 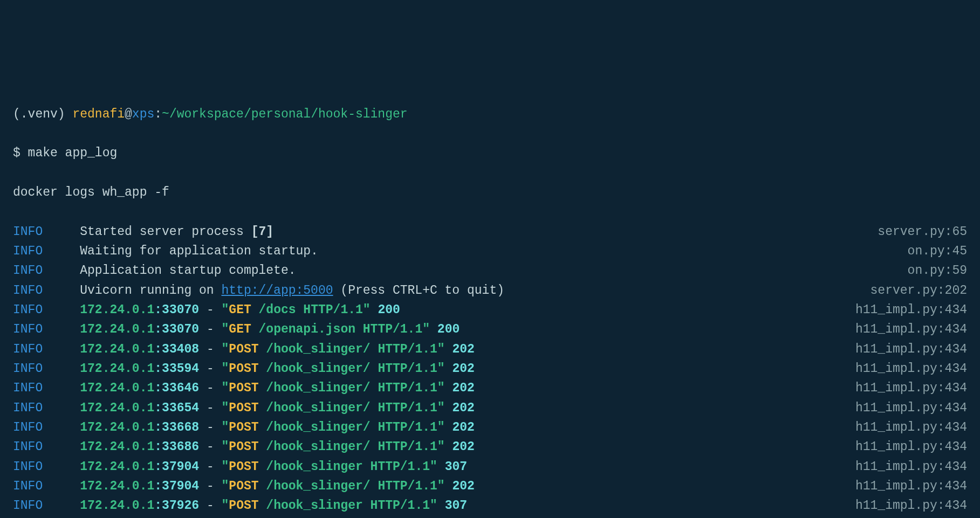 I want to click on log-message-bold: [7], so click(x=262, y=232).